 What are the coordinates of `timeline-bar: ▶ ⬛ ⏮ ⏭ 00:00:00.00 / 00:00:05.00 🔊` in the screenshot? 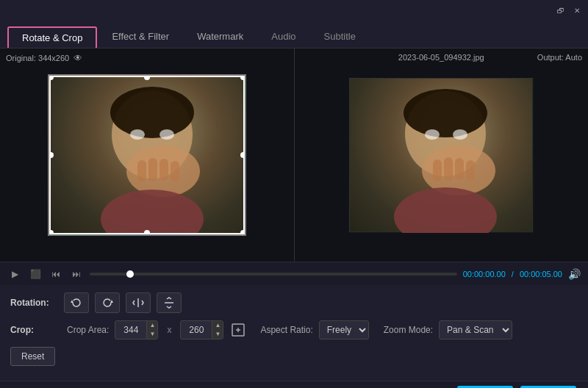 It's located at (294, 273).